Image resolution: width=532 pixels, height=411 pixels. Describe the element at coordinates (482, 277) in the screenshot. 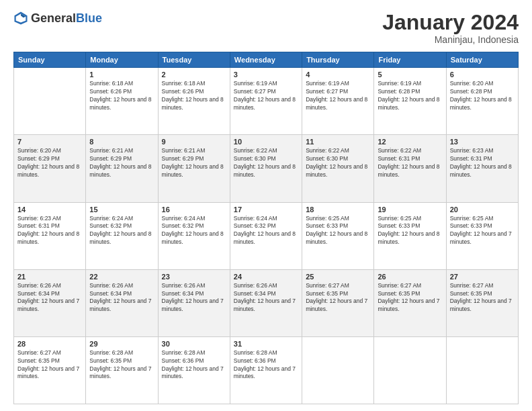

I see `day-number: 27` at that location.